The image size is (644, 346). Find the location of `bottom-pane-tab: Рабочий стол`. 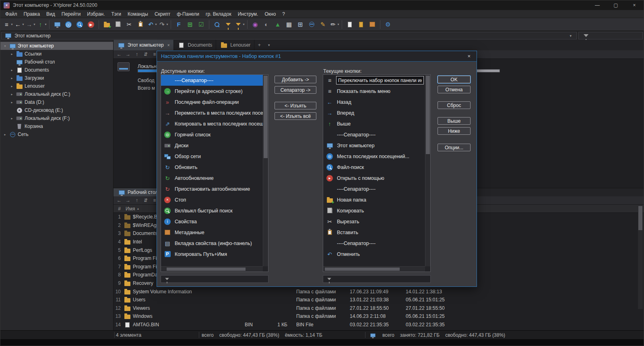

bottom-pane-tab: Рабочий стол is located at coordinates (138, 192).